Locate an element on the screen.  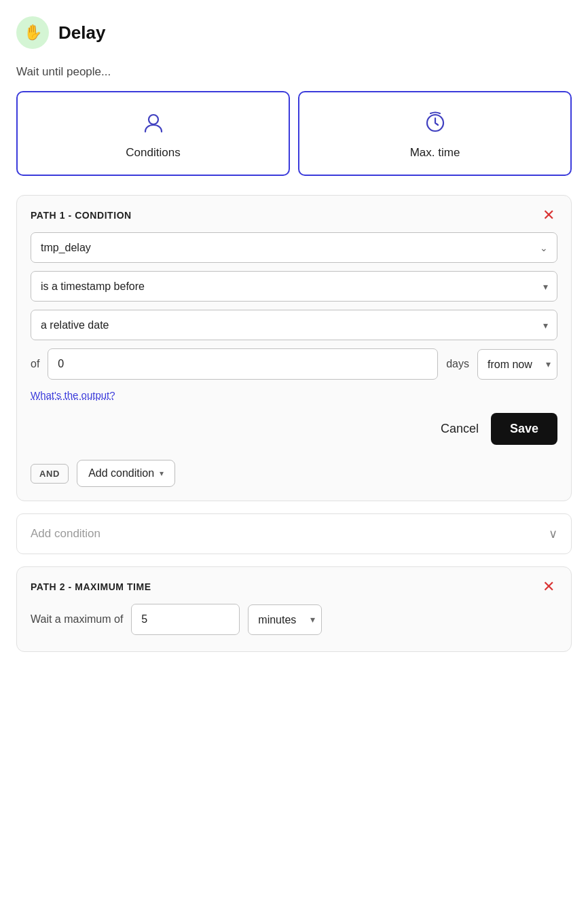
tab-max-time-label: Max. time is located at coordinates (435, 153).